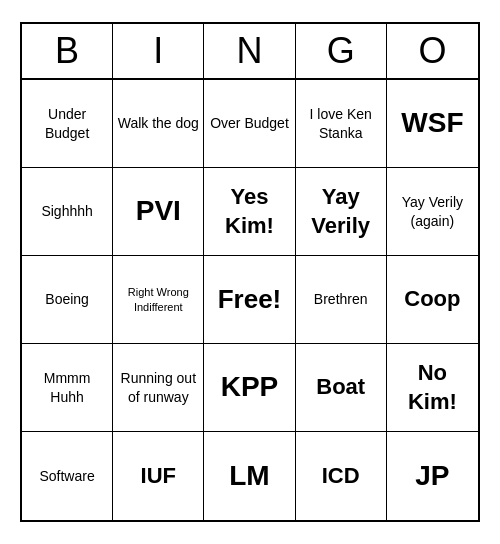  Describe the element at coordinates (250, 124) in the screenshot. I see `bingo-cell-2: Over Budget` at that location.